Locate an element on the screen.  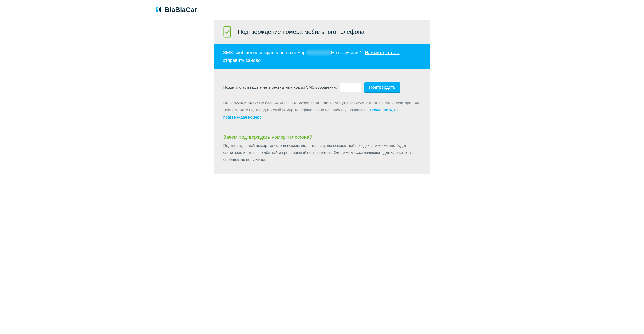
brand-logo: BlaBlaCar is located at coordinates (176, 10).